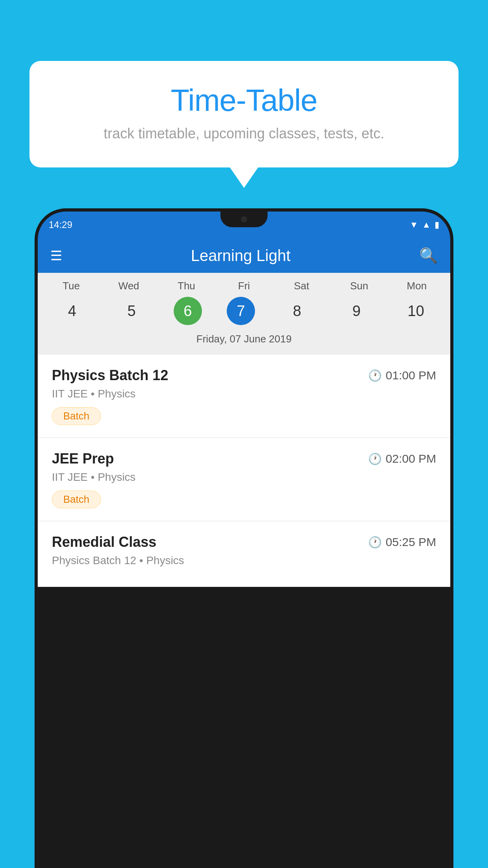 The height and width of the screenshot is (868, 488). What do you see at coordinates (110, 375) in the screenshot?
I see `item-title-1: Physics Batch 12` at bounding box center [110, 375].